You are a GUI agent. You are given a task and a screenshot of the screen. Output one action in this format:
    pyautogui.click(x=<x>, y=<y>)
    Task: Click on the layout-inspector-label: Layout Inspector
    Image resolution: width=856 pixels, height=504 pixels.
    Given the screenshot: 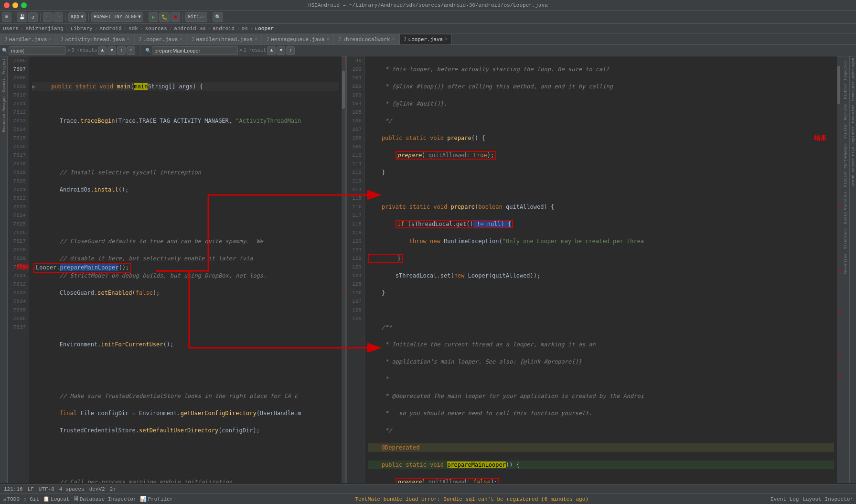 What is the action you would take?
    pyautogui.click(x=828, y=499)
    